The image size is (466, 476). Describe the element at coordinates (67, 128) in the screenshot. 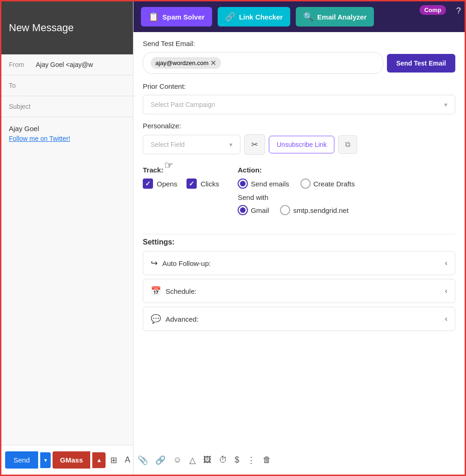

I see `sender-name: Ajay Goel` at that location.